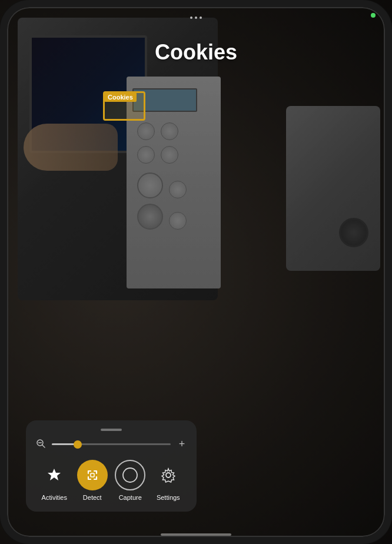 The width and height of the screenshot is (392, 544). What do you see at coordinates (124, 106) in the screenshot?
I see `detection-bounding-box: Cookies` at bounding box center [124, 106].